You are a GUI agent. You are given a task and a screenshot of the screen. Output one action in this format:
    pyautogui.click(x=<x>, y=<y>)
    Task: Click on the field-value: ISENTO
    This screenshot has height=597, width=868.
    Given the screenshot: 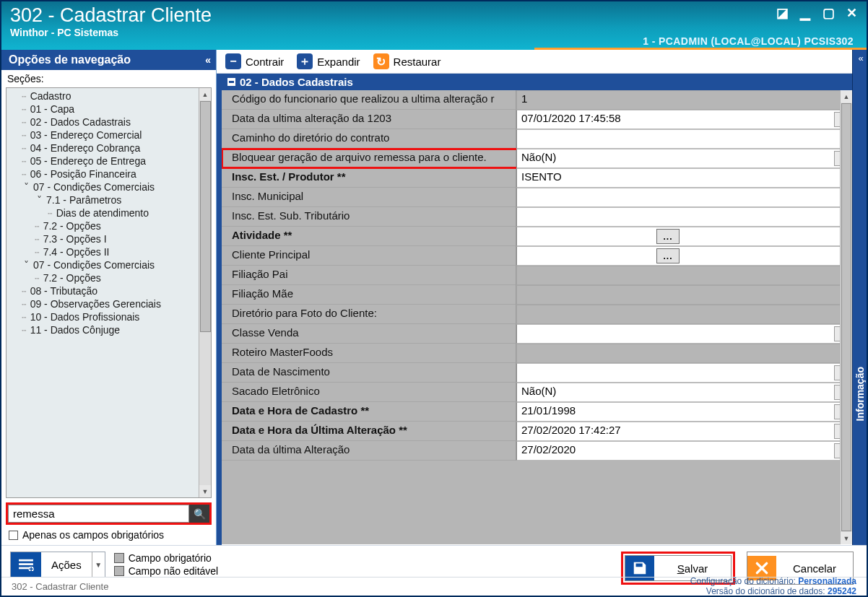 What is the action you would take?
    pyautogui.click(x=685, y=178)
    